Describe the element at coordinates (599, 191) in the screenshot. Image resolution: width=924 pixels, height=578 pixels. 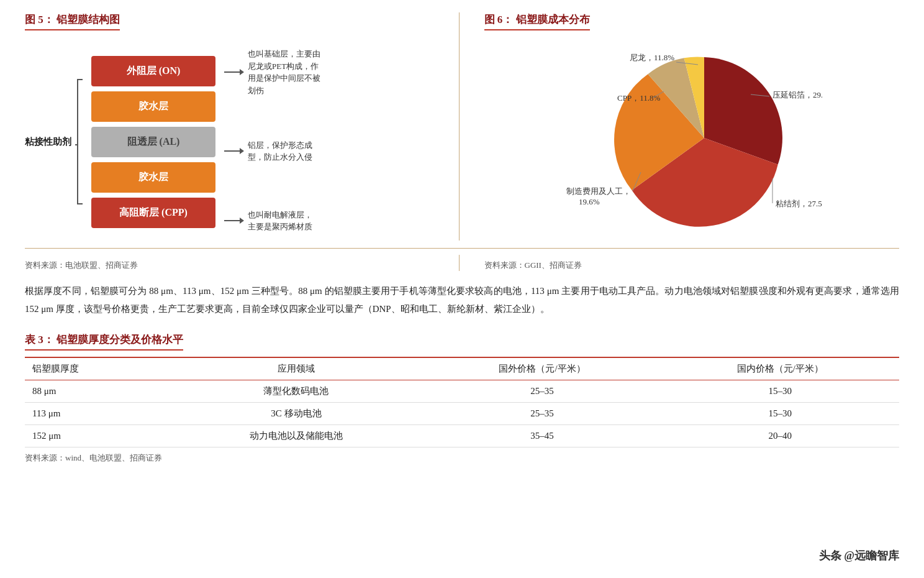
I see `label-zhizao-1: 制造费用及人工，` at that location.